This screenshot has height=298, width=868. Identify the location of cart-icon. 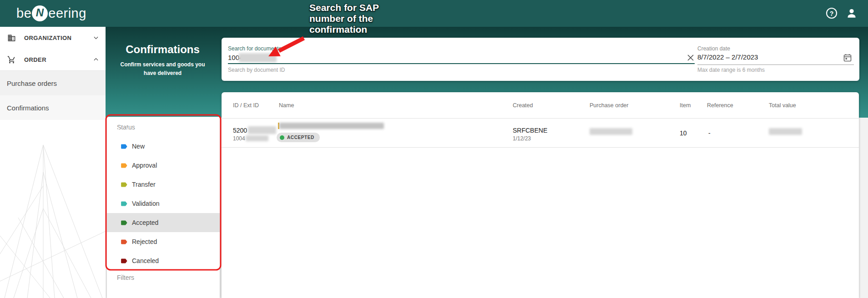
(12, 60).